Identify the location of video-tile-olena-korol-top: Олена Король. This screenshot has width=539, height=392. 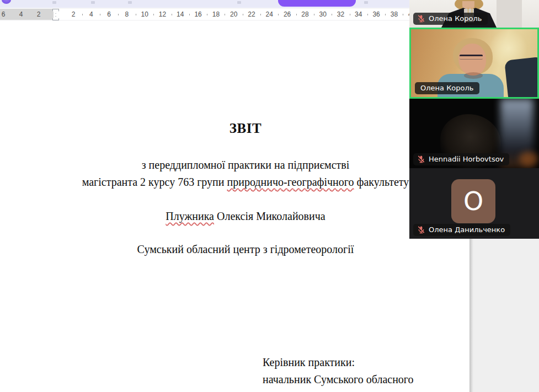
(474, 14).